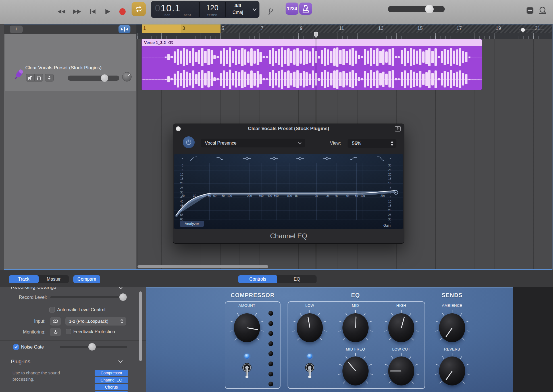  What do you see at coordinates (105, 78) in the screenshot?
I see `track-volume-handle` at bounding box center [105, 78].